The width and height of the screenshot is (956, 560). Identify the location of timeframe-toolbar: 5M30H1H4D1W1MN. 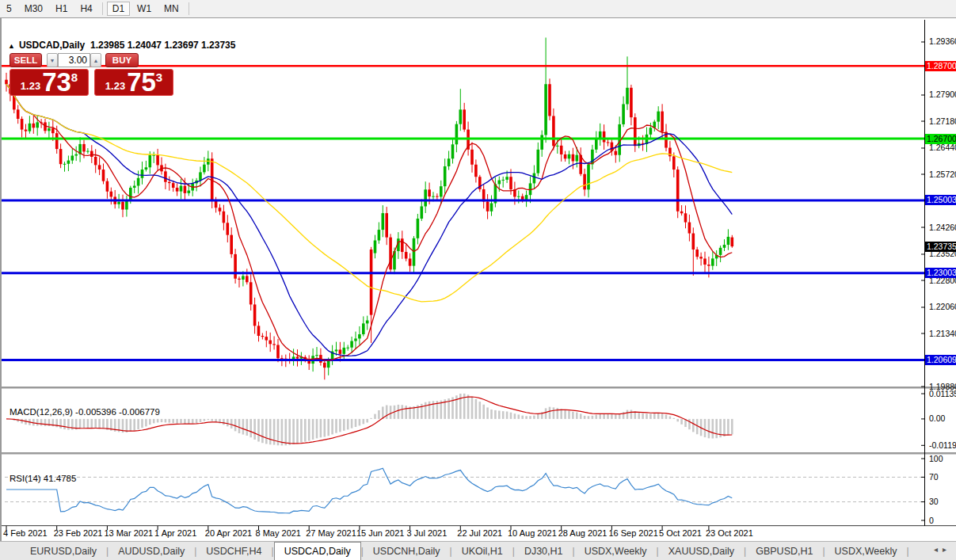
(478, 10).